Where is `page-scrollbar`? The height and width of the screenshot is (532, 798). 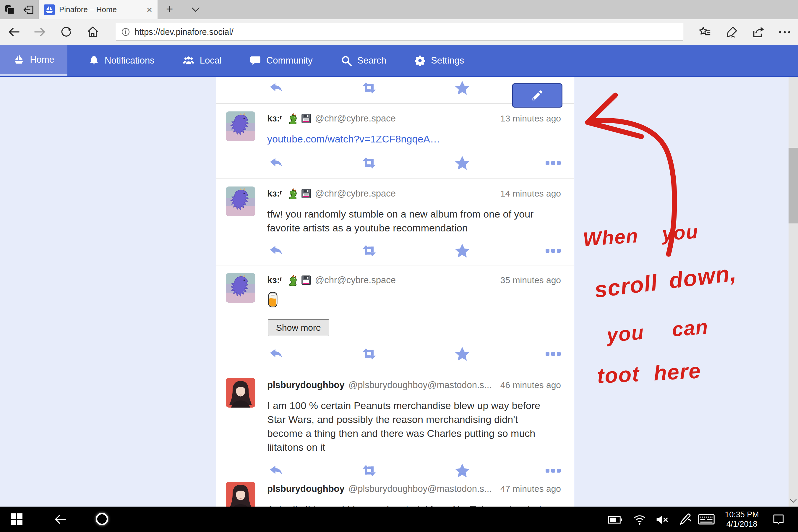
page-scrollbar is located at coordinates (793, 292).